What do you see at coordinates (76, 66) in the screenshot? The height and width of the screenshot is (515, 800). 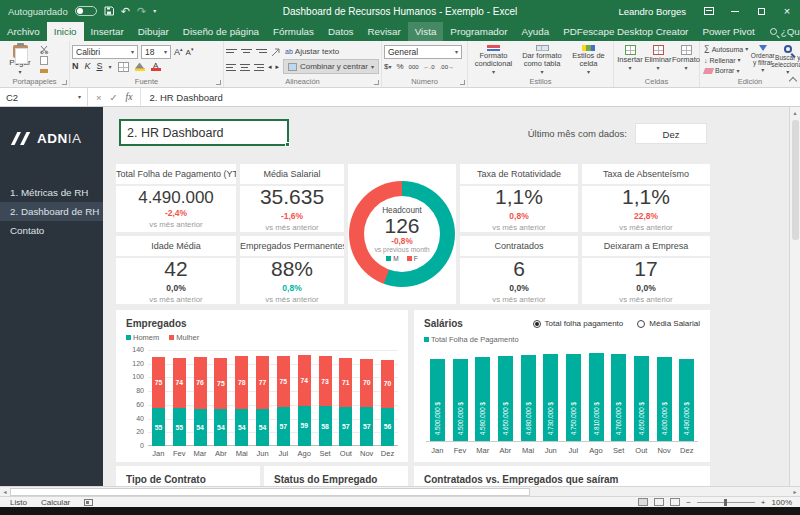 I see `bold-button: N` at bounding box center [76, 66].